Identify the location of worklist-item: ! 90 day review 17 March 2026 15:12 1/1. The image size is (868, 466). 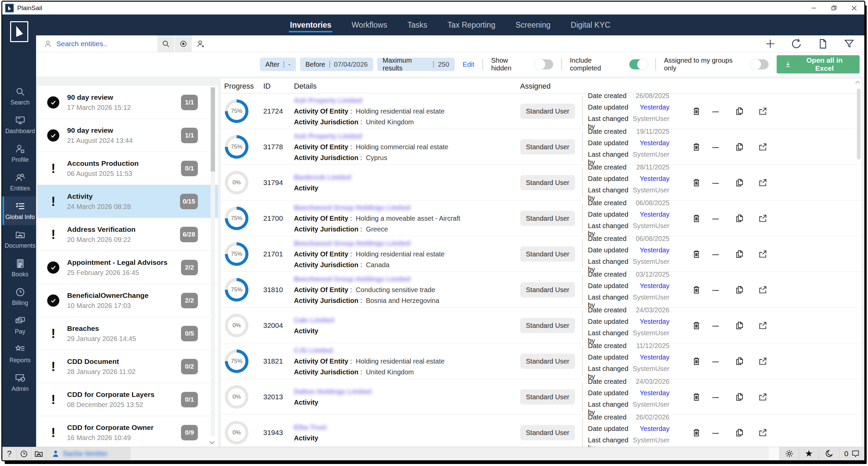
(128, 102).